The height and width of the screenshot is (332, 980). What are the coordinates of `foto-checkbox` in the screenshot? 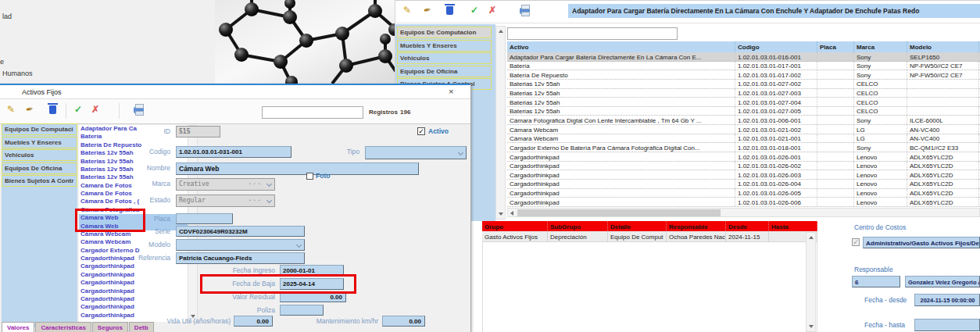 It's located at (309, 177).